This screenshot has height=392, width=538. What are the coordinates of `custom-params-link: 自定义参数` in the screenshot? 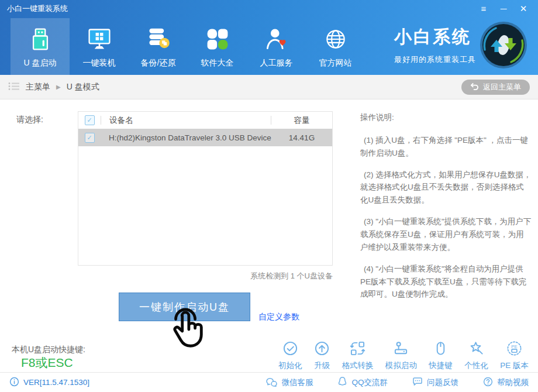 It's located at (279, 317).